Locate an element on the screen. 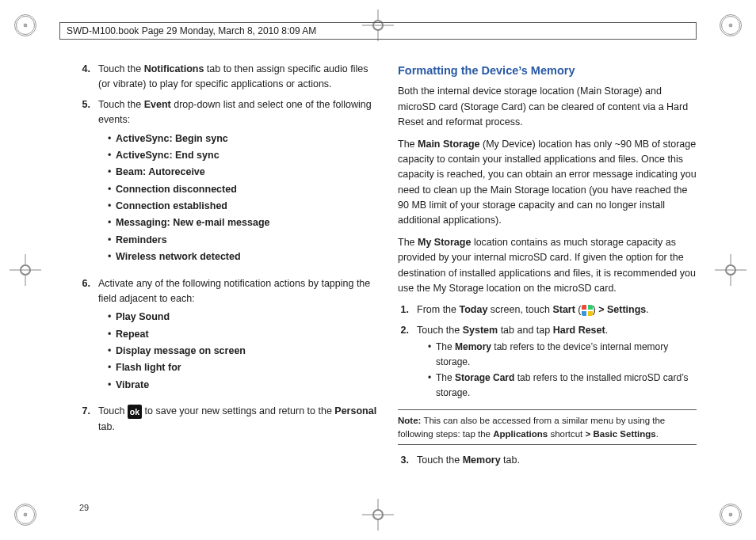  list-item: •Wireless network detected is located at coordinates (242, 257).